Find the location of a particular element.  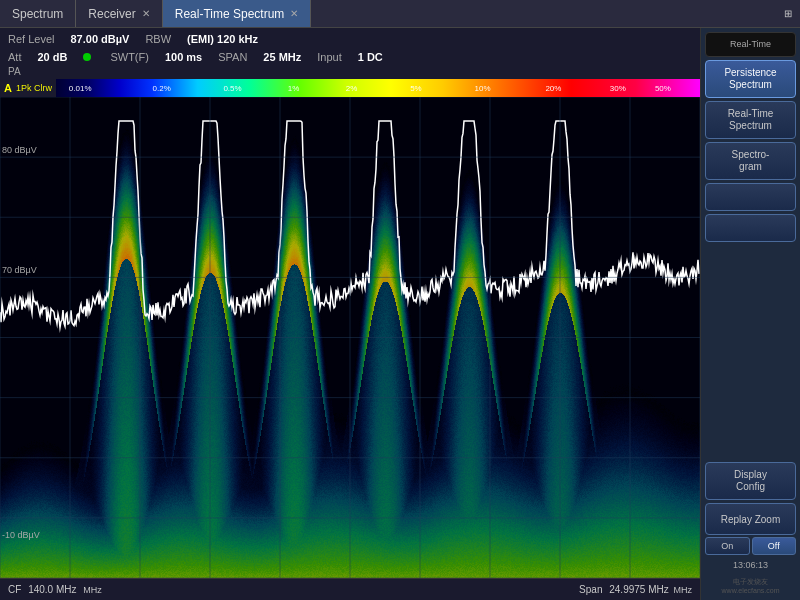

att-label: Att is located at coordinates (14, 57).